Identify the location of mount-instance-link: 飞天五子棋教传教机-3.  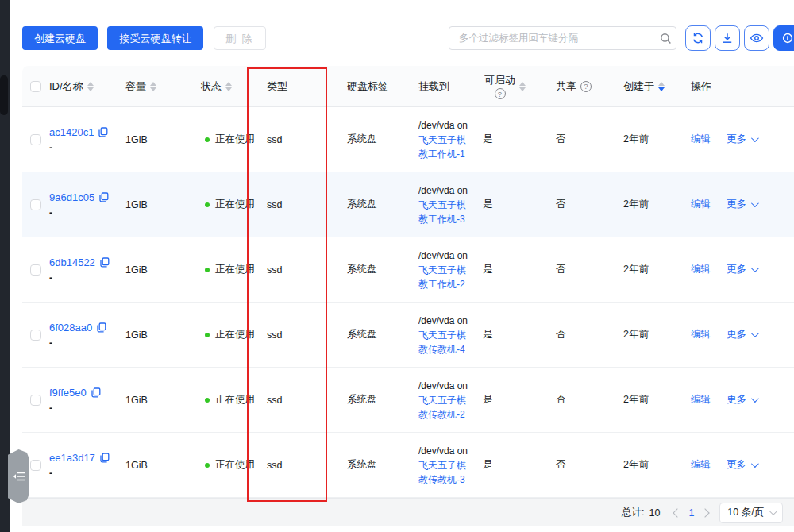
(444, 472).